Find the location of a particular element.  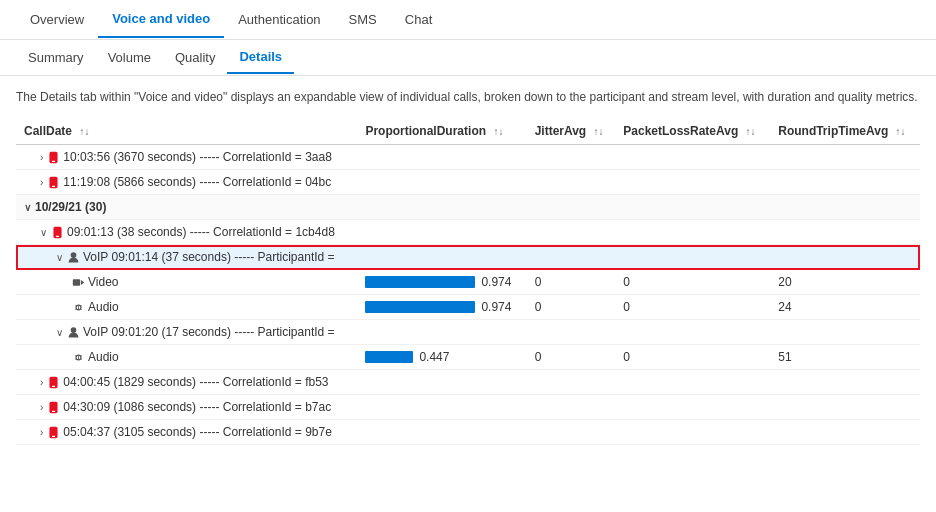

calldate-cell: › 04:30:09 (1086 seconds) ----- Correlat… is located at coordinates (186, 408).